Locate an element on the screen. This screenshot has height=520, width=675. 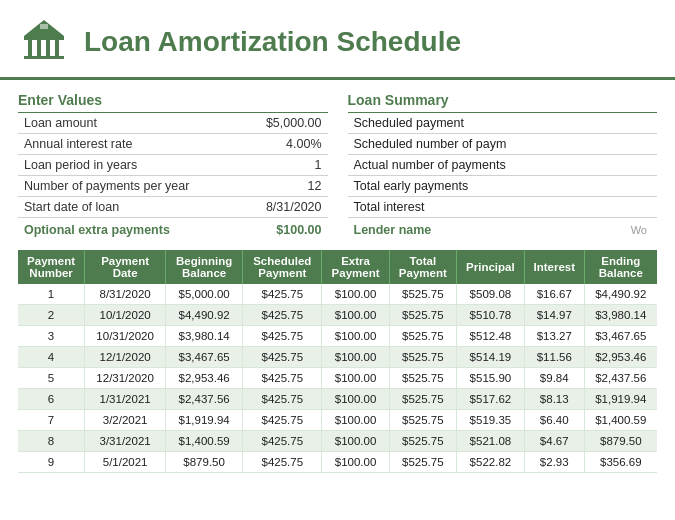
schedule-row: 73/2/2021$1,919.94$425.75$100.00$525.75$… is located at coordinates (338, 420).